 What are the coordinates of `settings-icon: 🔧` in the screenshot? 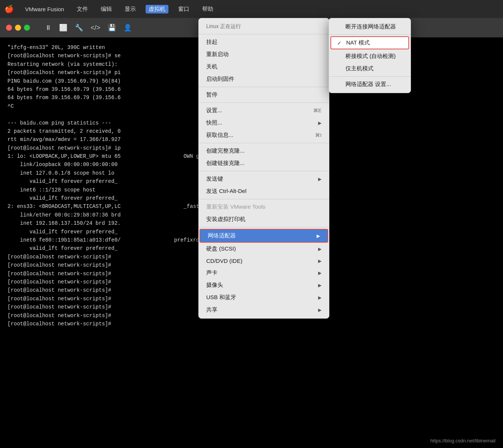 It's located at (79, 28).